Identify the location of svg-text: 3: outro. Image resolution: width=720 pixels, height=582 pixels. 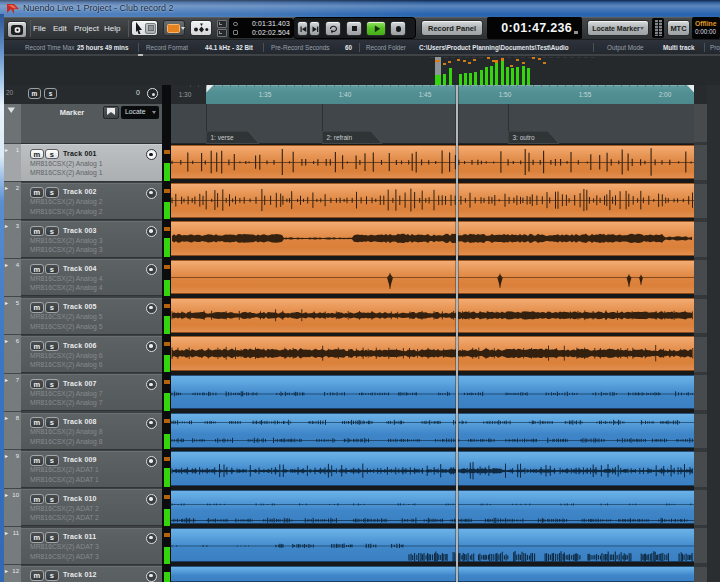
(524, 138).